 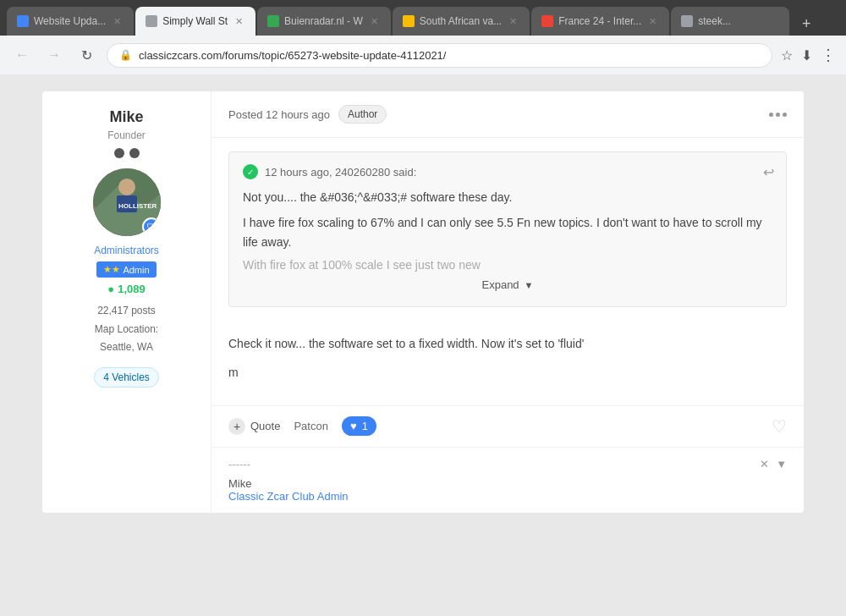 What do you see at coordinates (354, 426) in the screenshot?
I see `like-heart-icon: ♥` at bounding box center [354, 426].